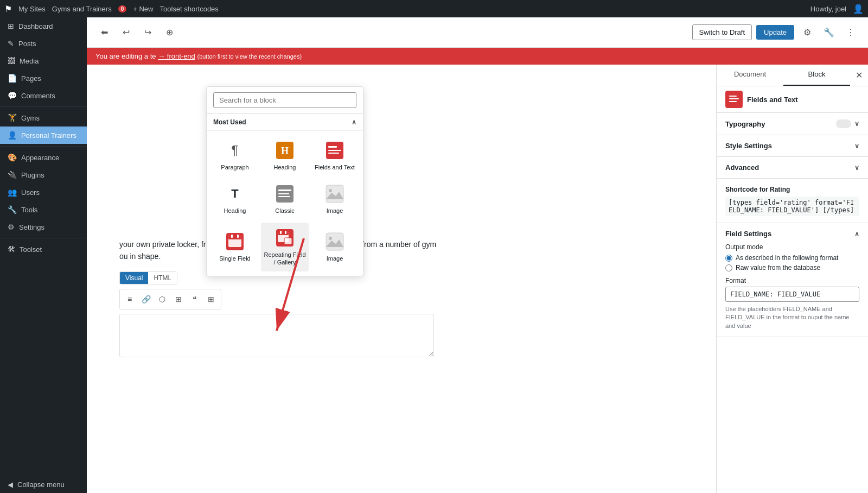 Image resolution: width=868 pixels, height=493 pixels. I want to click on image-block-label: Image, so click(335, 211).